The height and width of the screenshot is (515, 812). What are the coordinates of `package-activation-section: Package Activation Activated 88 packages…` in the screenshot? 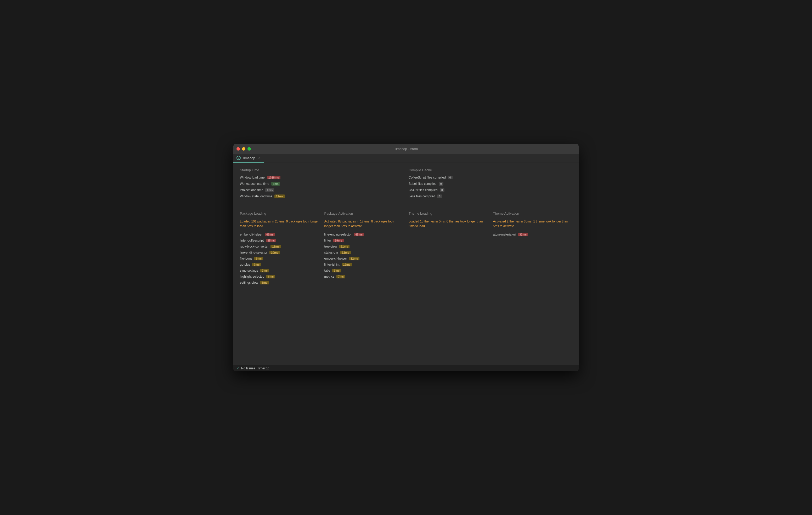 It's located at (364, 249).